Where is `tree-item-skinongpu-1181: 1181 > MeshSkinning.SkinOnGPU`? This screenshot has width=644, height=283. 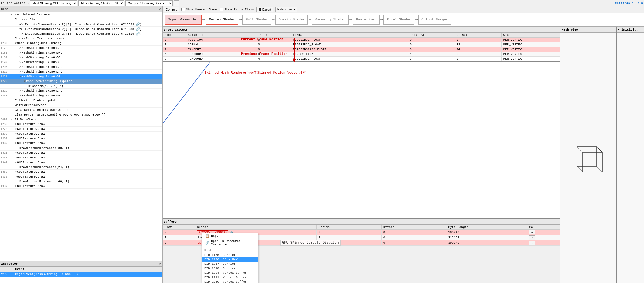
tree-item-skinongpu-1181: 1181 > MeshSkinning.SkinOnGPU is located at coordinates (81, 53).